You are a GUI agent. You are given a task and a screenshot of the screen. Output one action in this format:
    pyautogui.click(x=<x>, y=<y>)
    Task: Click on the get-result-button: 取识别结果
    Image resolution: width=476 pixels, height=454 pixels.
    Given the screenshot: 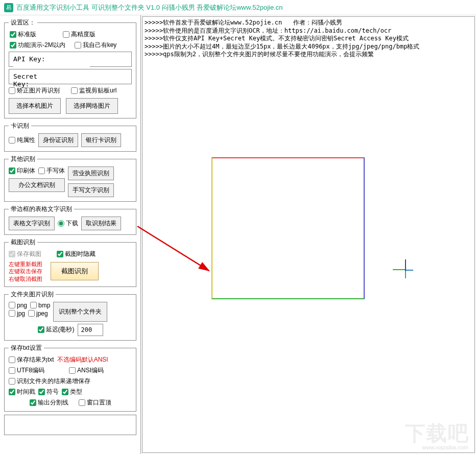 What is the action you would take?
    pyautogui.click(x=101, y=224)
    